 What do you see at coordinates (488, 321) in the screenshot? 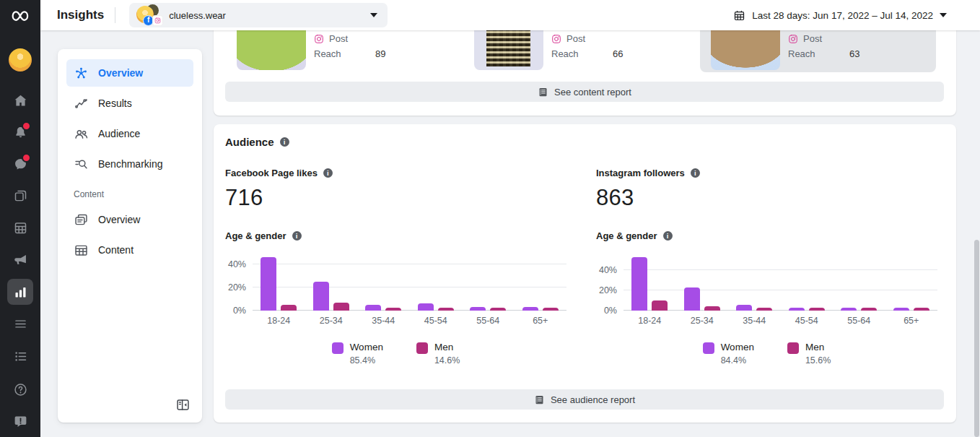
I see `x-tick-label: 55-64` at bounding box center [488, 321].